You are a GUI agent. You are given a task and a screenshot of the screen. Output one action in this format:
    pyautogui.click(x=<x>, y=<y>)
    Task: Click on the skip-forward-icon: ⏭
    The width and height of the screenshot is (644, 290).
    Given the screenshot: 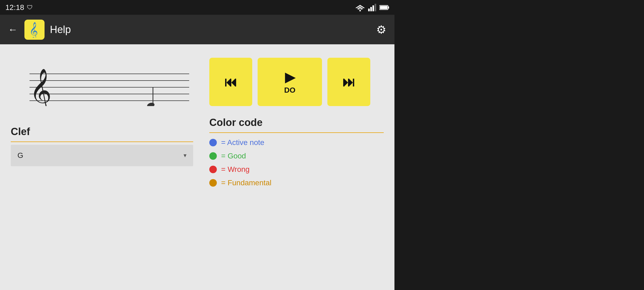 What is the action you would take?
    pyautogui.click(x=349, y=82)
    